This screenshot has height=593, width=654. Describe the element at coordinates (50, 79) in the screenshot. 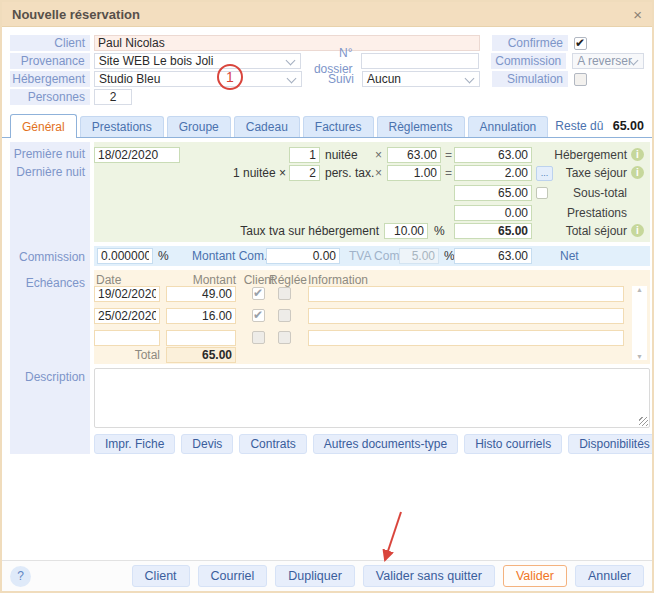

I see `hebergement-label: Hébergement` at that location.